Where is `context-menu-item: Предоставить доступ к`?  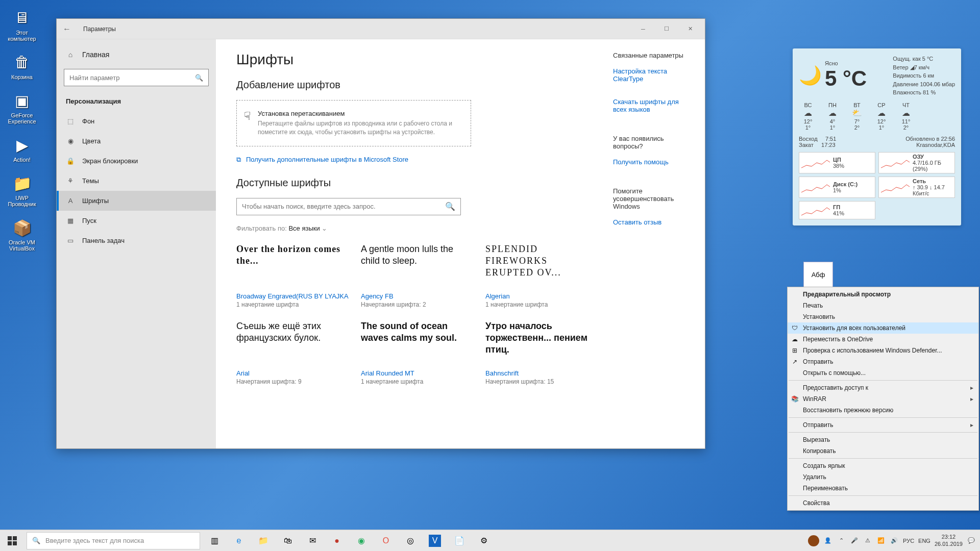 context-menu-item: Предоставить доступ к is located at coordinates (883, 388).